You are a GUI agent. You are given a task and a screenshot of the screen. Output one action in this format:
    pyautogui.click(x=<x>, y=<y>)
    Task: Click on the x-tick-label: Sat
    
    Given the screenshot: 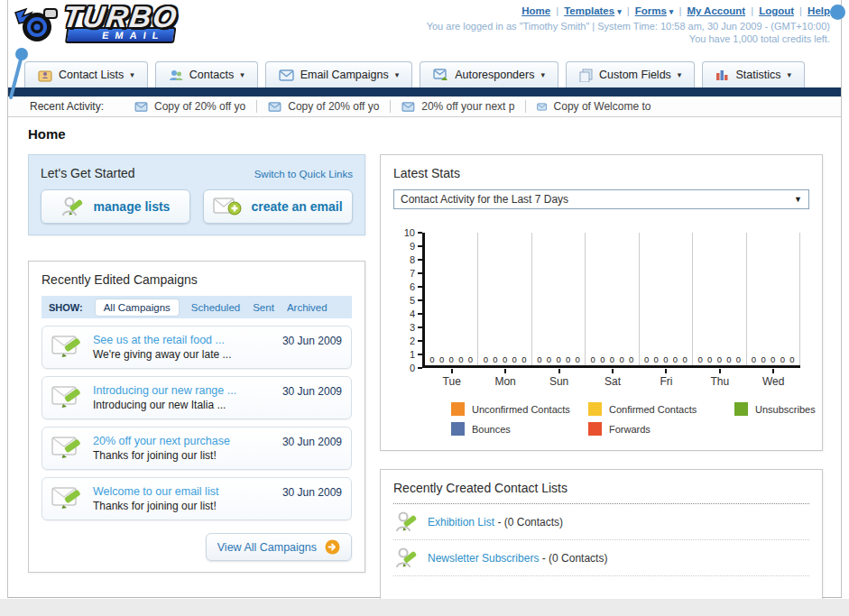 What is the action you would take?
    pyautogui.click(x=612, y=379)
    